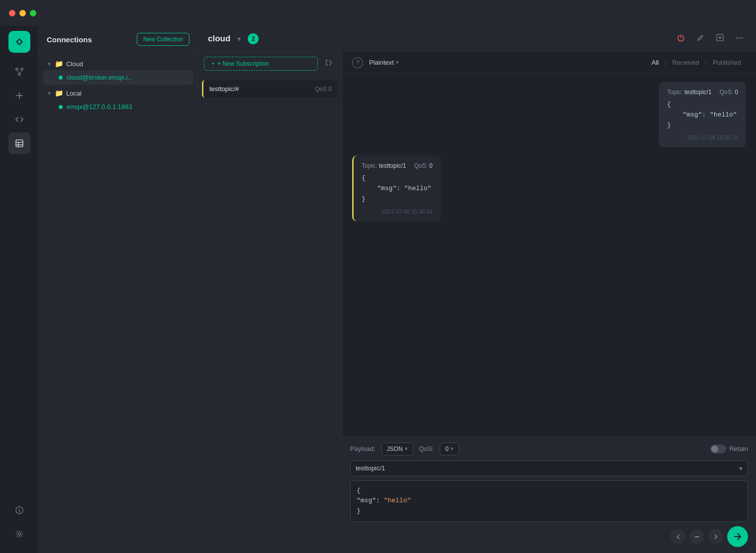 Image resolution: width=756 pixels, height=553 pixels. What do you see at coordinates (716, 537) in the screenshot?
I see `nav-next-button` at bounding box center [716, 537].